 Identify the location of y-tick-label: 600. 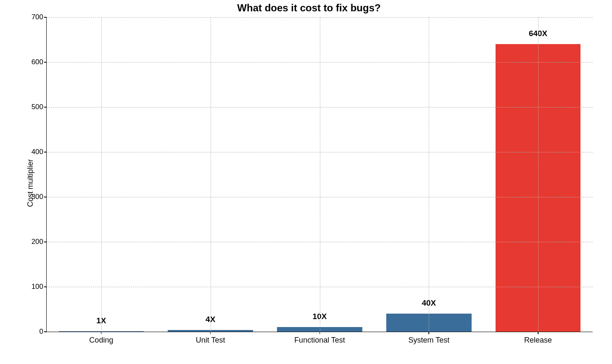
(37, 62).